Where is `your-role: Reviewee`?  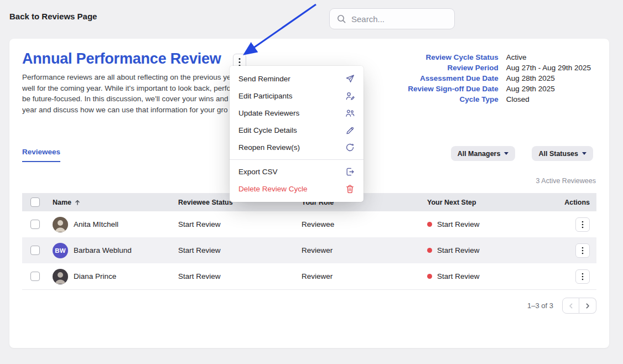
your-role: Reviewee is located at coordinates (364, 225).